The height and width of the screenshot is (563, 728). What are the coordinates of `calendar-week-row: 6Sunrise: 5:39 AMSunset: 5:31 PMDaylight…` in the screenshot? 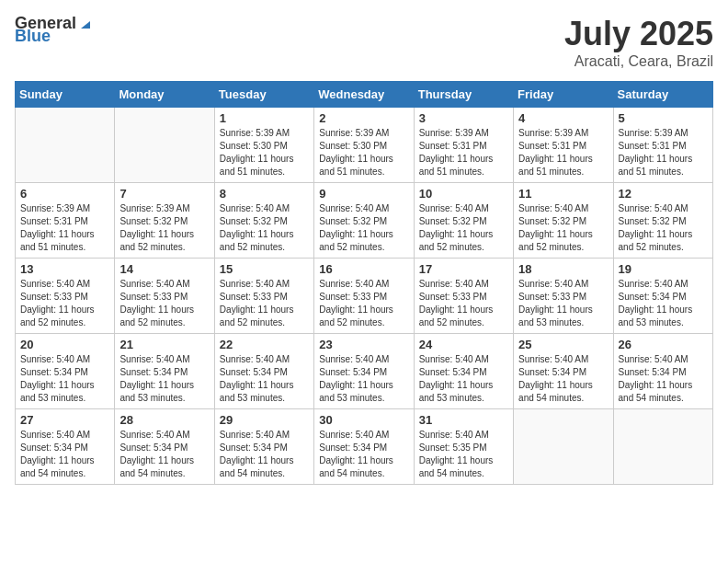 It's located at (364, 221).